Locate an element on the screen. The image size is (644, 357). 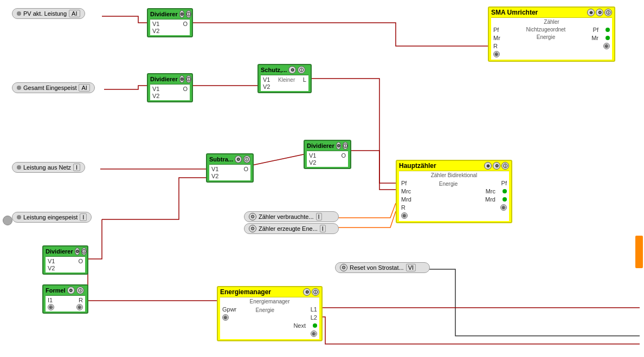
node-subtra: Subtra... ⚙ ⓘ V1 O V2 is located at coordinates (230, 168).